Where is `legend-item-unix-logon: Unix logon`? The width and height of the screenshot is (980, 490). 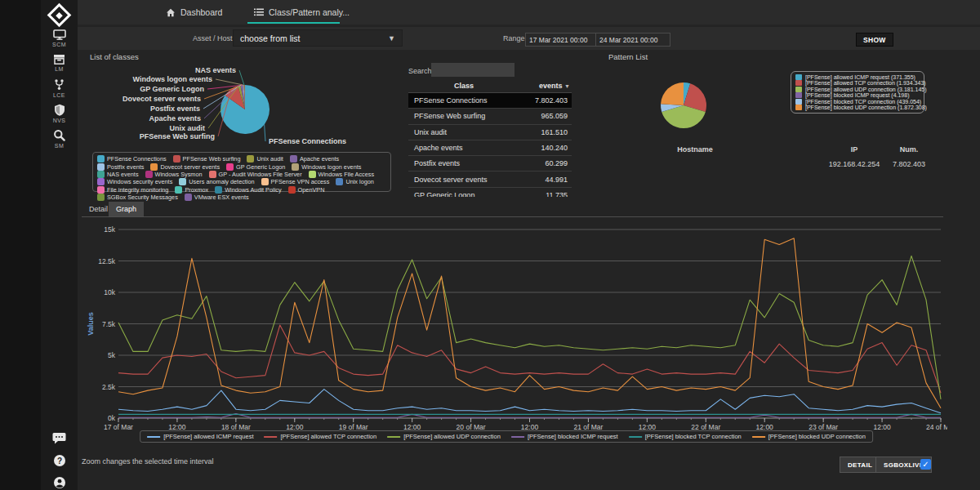 legend-item-unix-logon: Unix logon is located at coordinates (354, 181).